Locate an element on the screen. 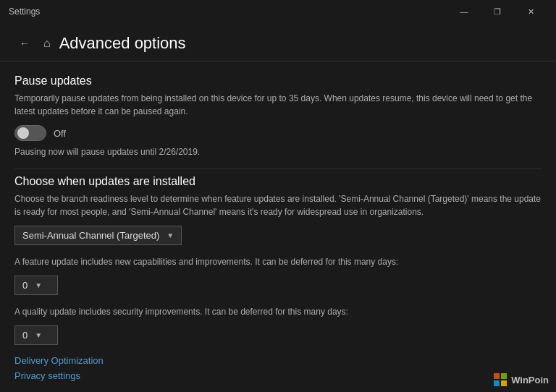 This screenshot has height=392, width=556. title-bar-left: Settings is located at coordinates (25, 12).